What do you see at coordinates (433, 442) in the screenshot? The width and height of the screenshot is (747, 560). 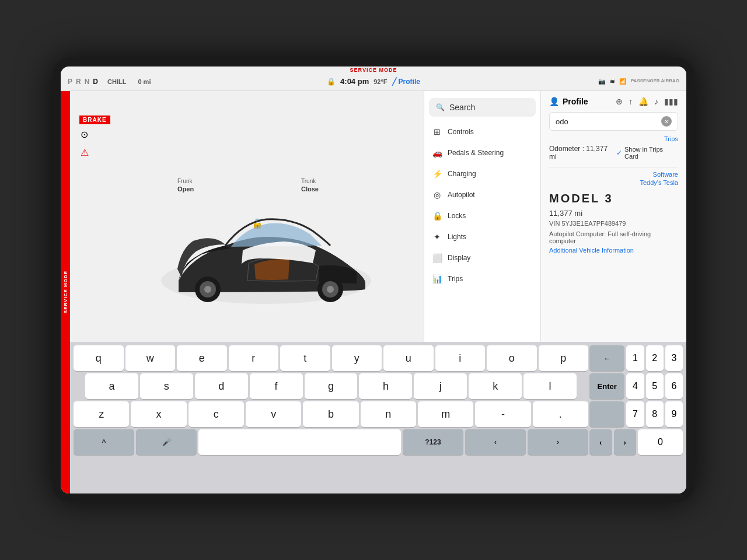 I see `symbols-key: ?123` at bounding box center [433, 442].